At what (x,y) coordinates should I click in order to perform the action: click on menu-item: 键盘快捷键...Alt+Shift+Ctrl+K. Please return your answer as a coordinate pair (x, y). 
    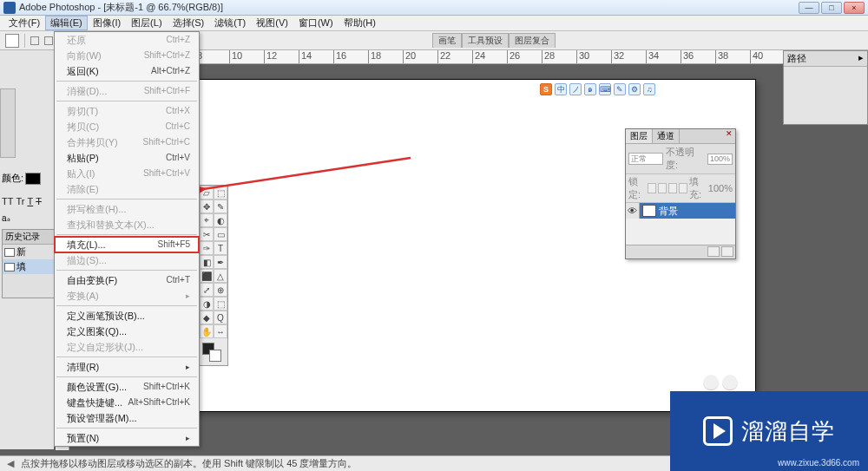
    Looking at the image, I should click on (127, 402).